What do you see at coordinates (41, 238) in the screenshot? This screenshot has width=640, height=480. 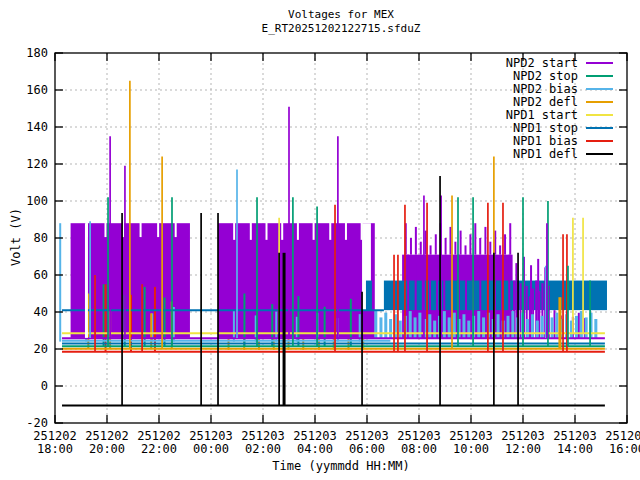 I see `y-tick-label: 80` at bounding box center [41, 238].